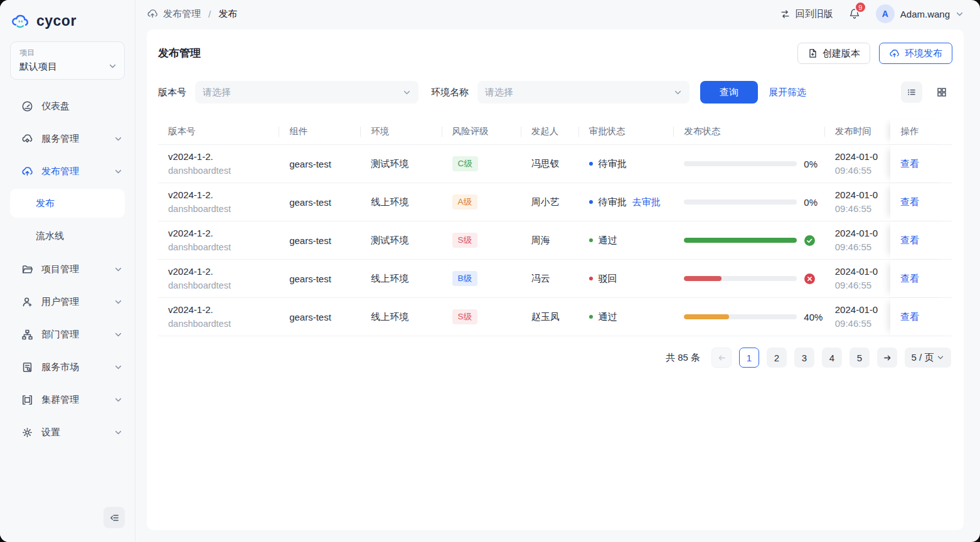  Describe the element at coordinates (555, 202) in the screenshot. I see `table-row: v2024-1-2.danshboardtestgears-test线上环境A级…` at that location.